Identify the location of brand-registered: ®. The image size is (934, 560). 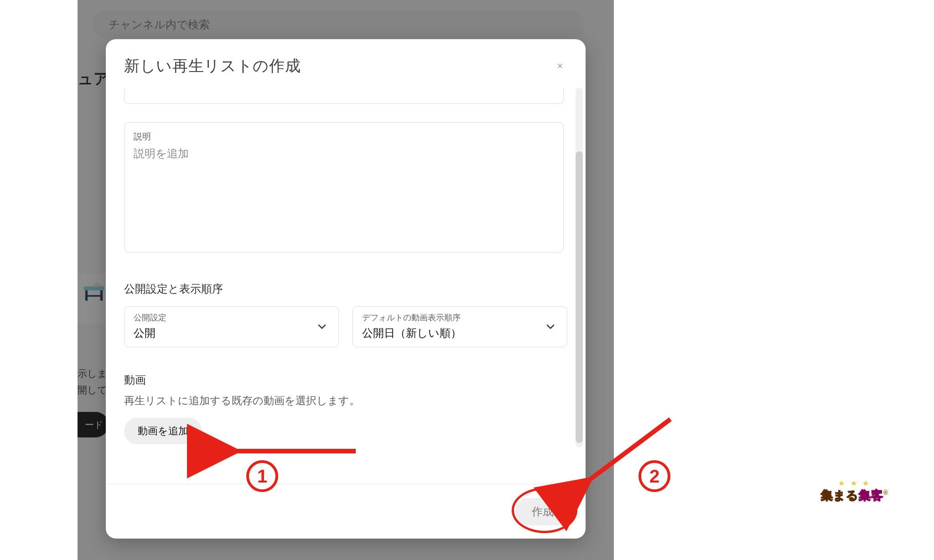
(886, 493).